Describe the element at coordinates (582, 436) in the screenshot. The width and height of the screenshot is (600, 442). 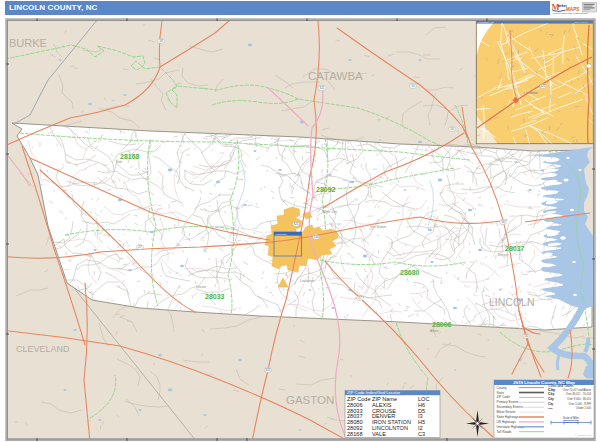
I see `svg-text: © MarketMAPS` at that location.